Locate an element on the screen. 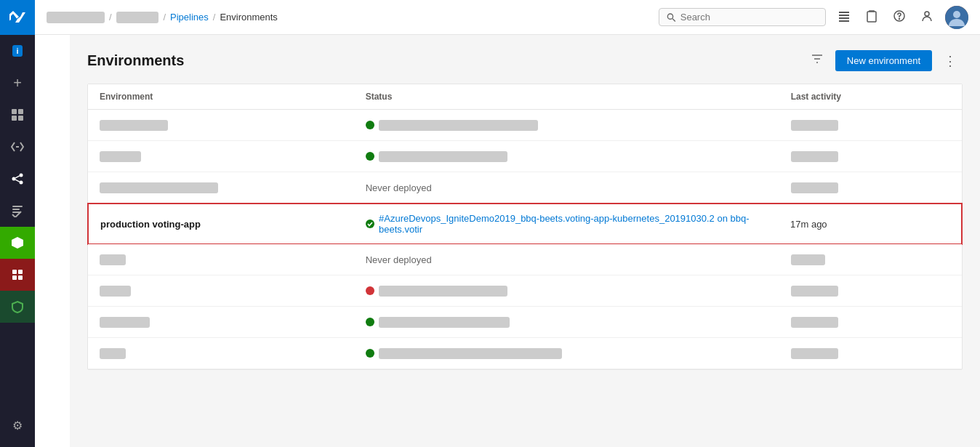 The image size is (980, 447). page-title: Environments is located at coordinates (135, 61).